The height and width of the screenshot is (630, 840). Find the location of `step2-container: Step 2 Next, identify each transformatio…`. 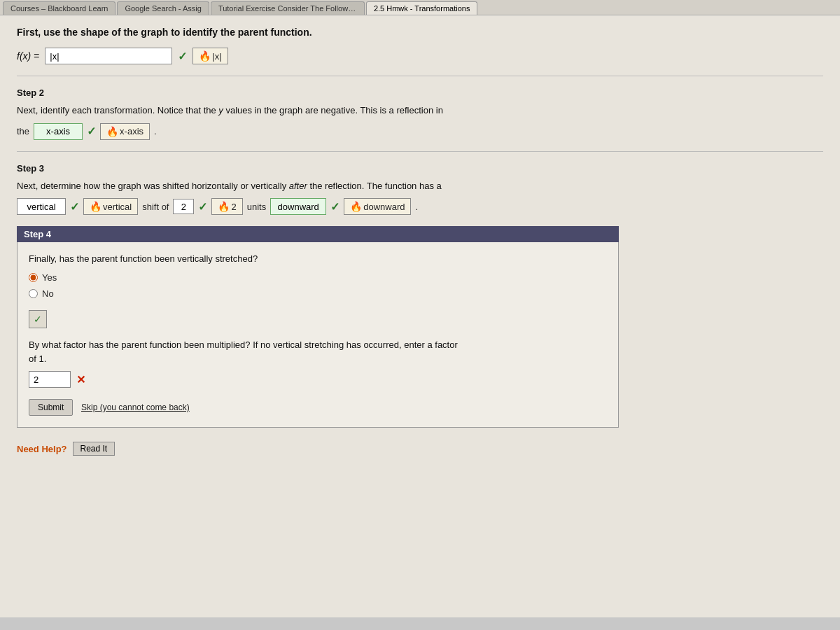

step2-container: Step 2 Next, identify each transformatio… is located at coordinates (420, 113).